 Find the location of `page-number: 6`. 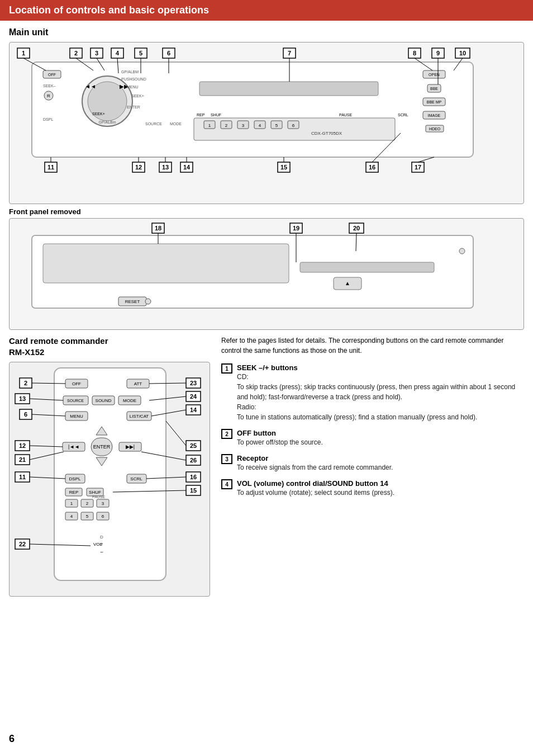

page-number: 6 is located at coordinates (12, 739).